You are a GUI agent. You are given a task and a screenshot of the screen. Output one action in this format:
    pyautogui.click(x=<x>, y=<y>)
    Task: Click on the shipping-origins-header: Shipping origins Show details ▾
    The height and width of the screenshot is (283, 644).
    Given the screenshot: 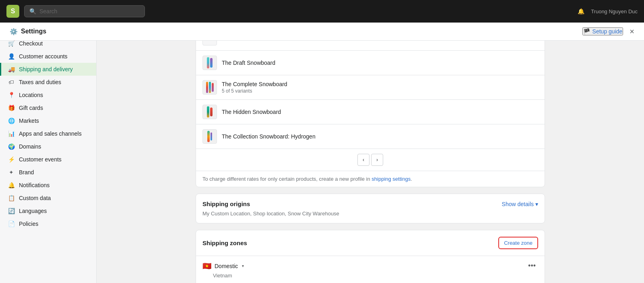 What is the action you would take?
    pyautogui.click(x=370, y=204)
    